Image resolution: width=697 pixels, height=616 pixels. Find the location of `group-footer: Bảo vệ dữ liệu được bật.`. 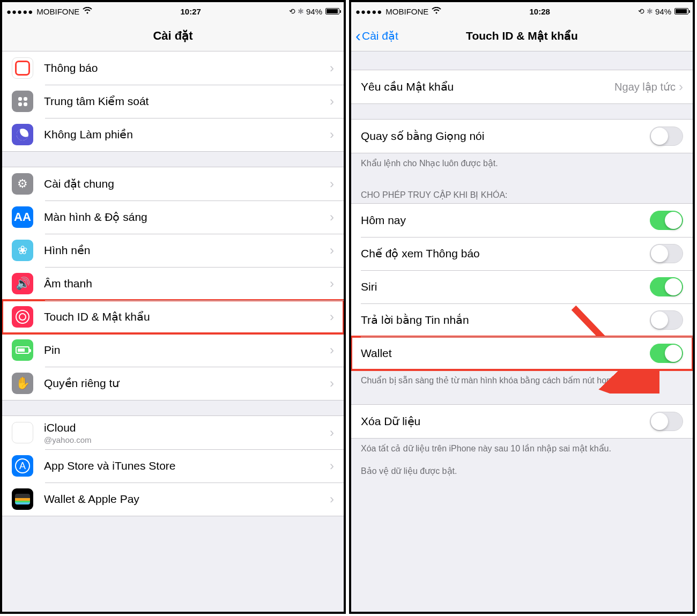

group-footer: Bảo vệ dữ liệu được bật. is located at coordinates (522, 469).